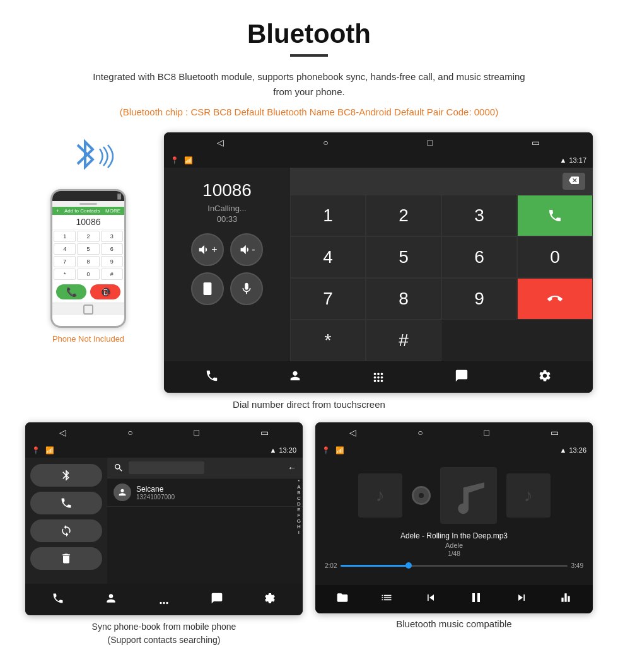  I want to click on pb-caption: Sync phone-book from mobile phone (Suppo…, so click(164, 634).